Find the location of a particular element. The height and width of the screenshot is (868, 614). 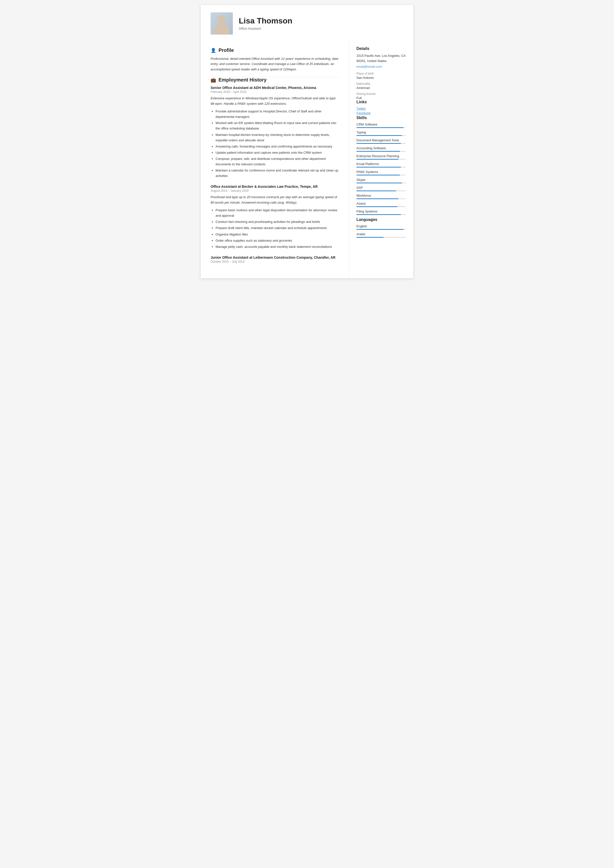

resume-container: Lisa Thomson Office Assistant 👤 Profile … is located at coordinates (307, 141).